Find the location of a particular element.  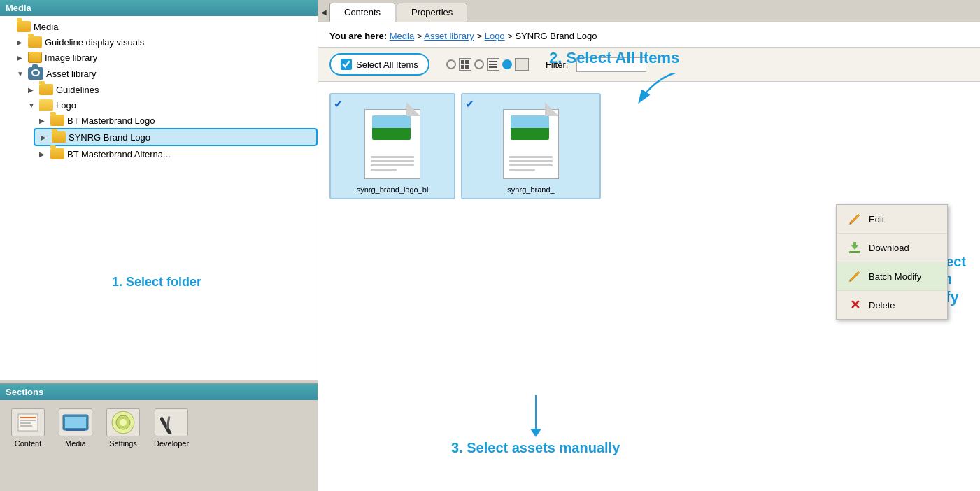

section-settings-label: Settings is located at coordinates (123, 443).